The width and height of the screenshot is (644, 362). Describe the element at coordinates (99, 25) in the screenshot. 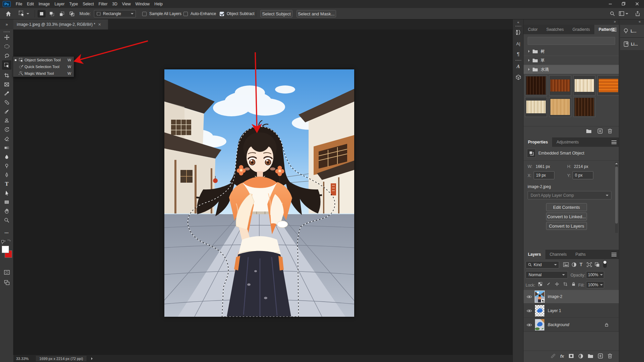

I see `close-tab-icon: ✕` at that location.